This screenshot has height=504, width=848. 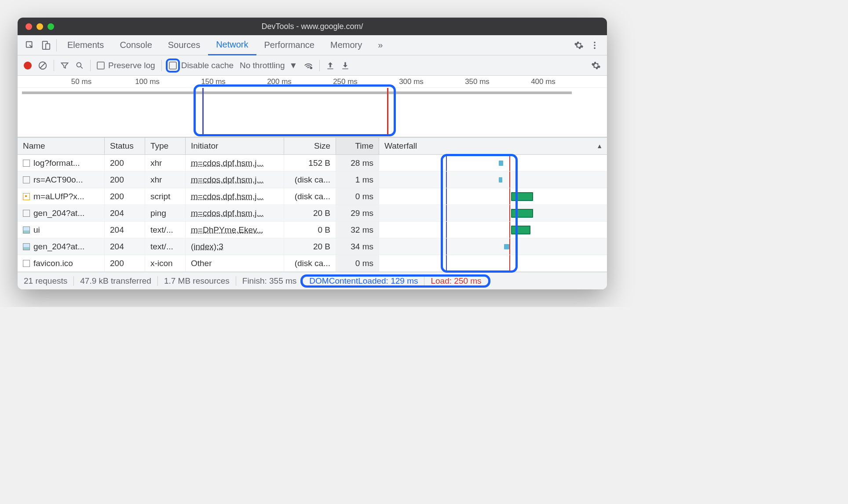 What do you see at coordinates (543, 82) in the screenshot?
I see `tick-label: 400 ms` at bounding box center [543, 82].